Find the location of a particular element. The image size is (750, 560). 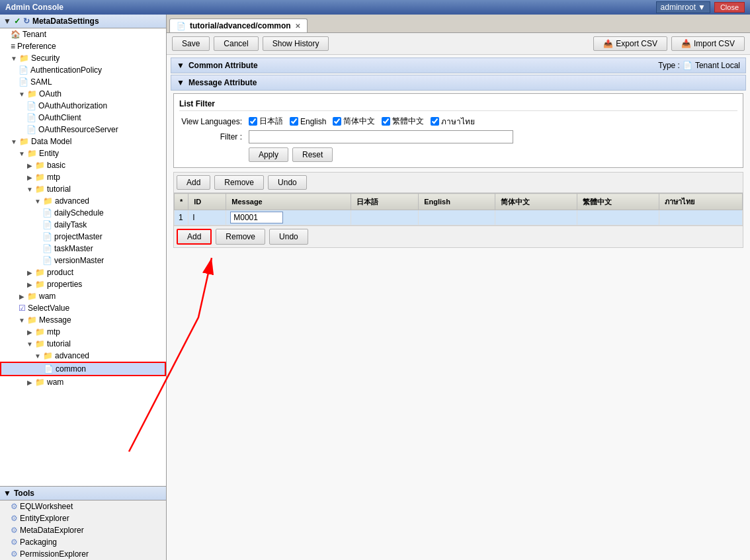

sidebar-item-preference: ≡ Preference is located at coordinates (83, 46).